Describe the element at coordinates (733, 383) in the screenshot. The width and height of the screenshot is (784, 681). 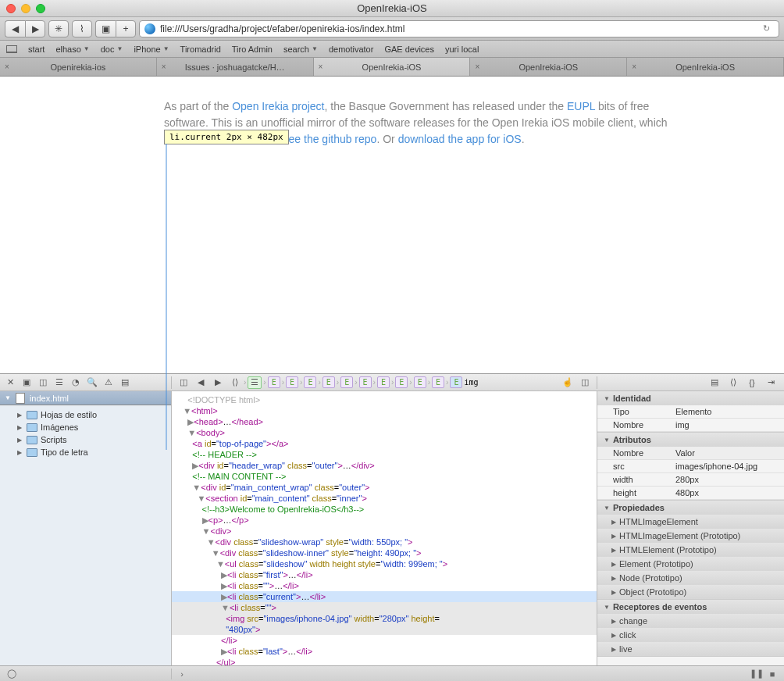
I see `computed-view-icon: ⟨⟩` at that location.